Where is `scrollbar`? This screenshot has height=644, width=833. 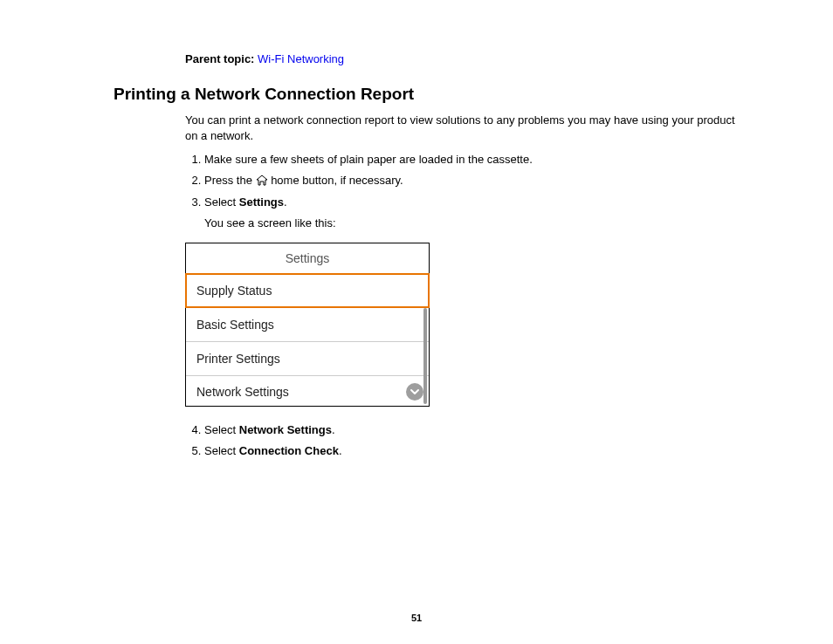 scrollbar is located at coordinates (425, 356).